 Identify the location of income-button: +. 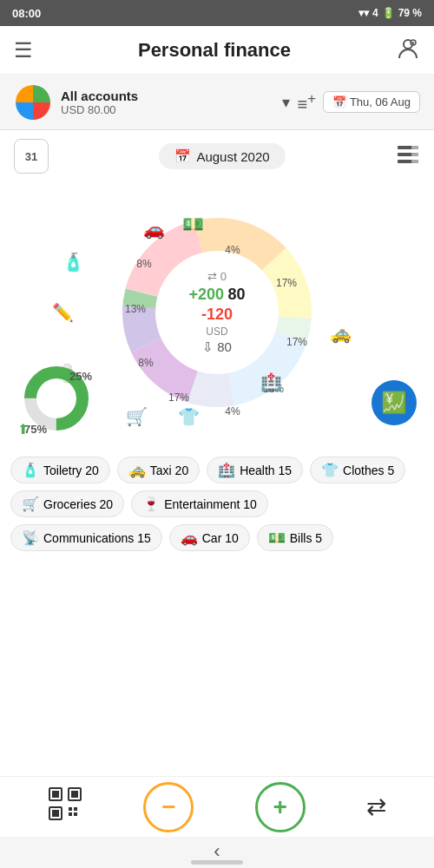
(280, 807).